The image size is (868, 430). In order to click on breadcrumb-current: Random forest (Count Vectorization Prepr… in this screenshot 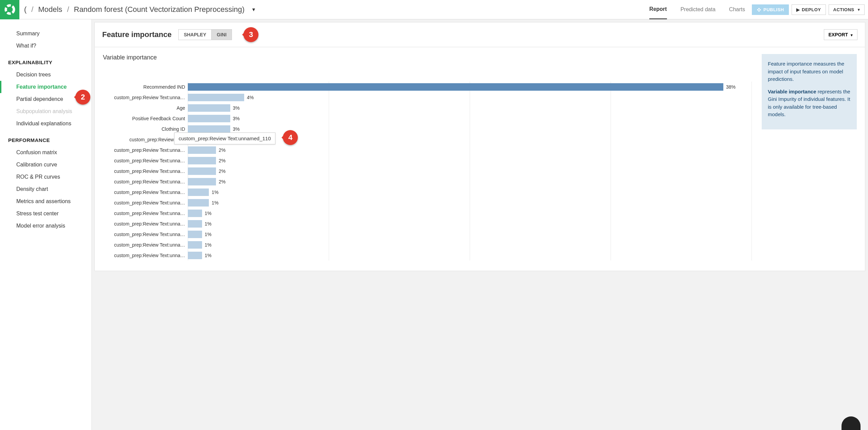, I will do `click(160, 10)`.